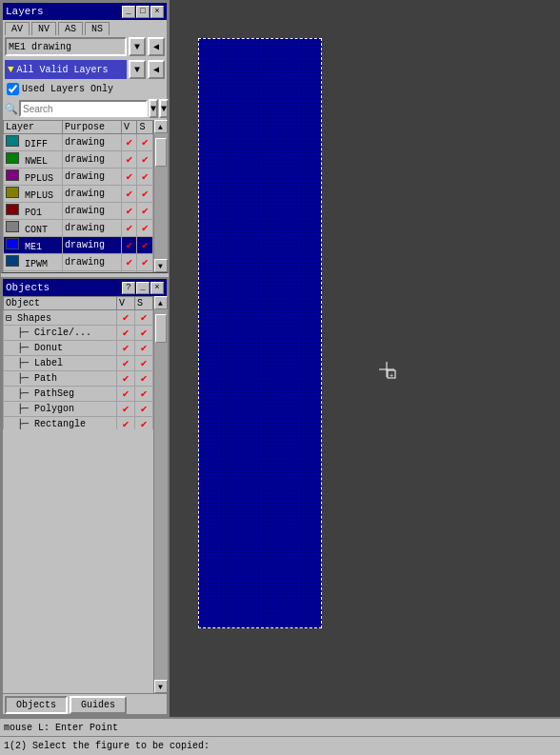  Describe the element at coordinates (161, 495) in the screenshot. I see `obj-scroll-track` at that location.